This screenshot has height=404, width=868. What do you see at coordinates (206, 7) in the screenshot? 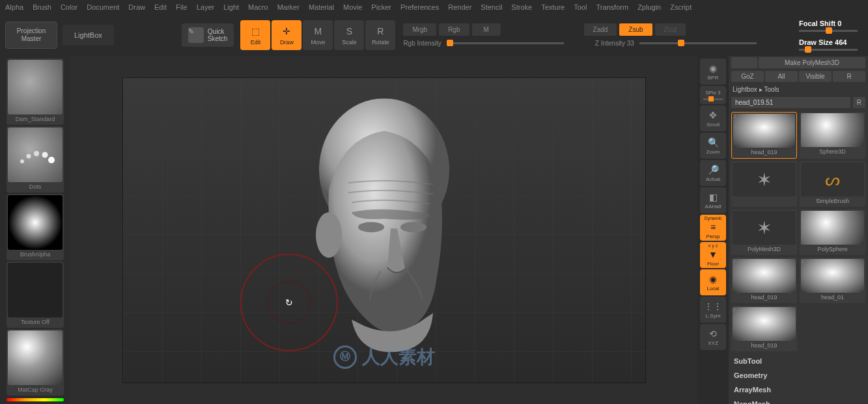
I see `menu-layer: Layer` at bounding box center [206, 7].